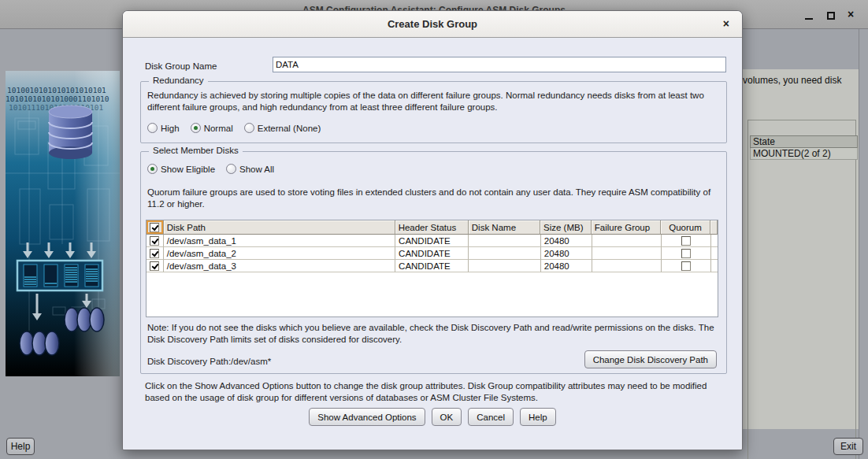  I want to click on col-quorum: Quorum, so click(685, 228).